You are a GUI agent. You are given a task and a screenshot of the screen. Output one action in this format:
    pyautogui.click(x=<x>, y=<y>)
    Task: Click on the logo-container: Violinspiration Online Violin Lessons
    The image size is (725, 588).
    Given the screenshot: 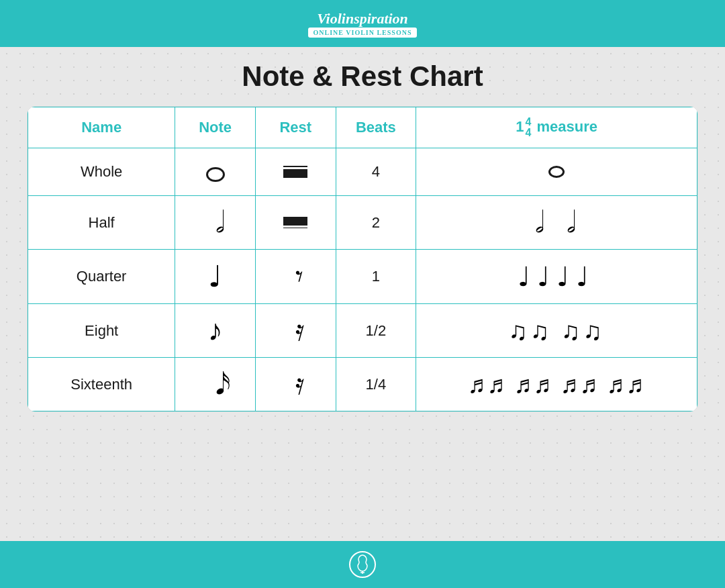 What is the action you would take?
    pyautogui.click(x=362, y=24)
    